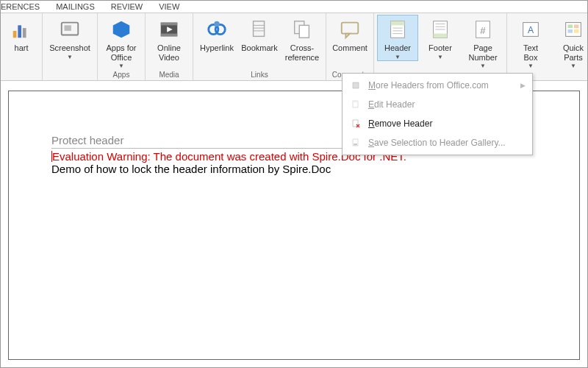  What do you see at coordinates (356, 124) in the screenshot?
I see `remove-icon` at bounding box center [356, 124].